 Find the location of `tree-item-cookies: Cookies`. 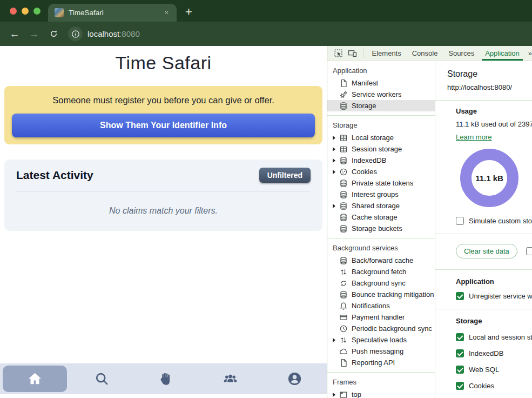

tree-item-cookies: Cookies is located at coordinates (381, 172).